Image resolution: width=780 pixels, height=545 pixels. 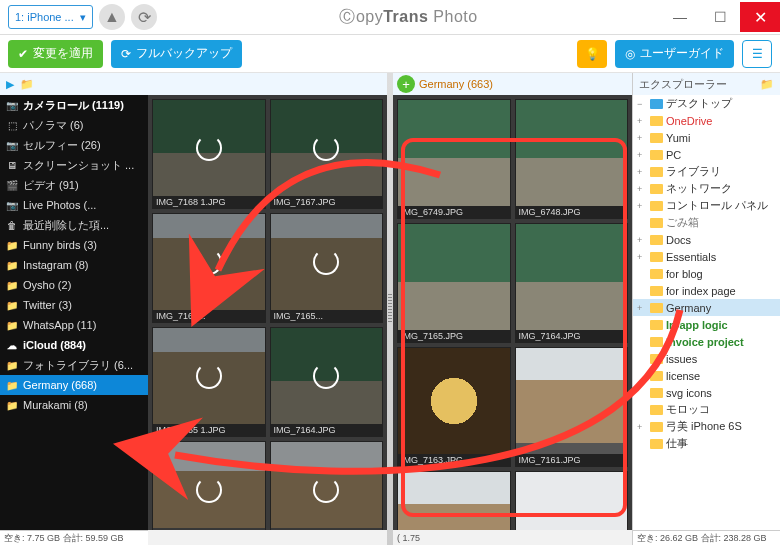 I want to click on explorer-item: license, so click(x=706, y=376).